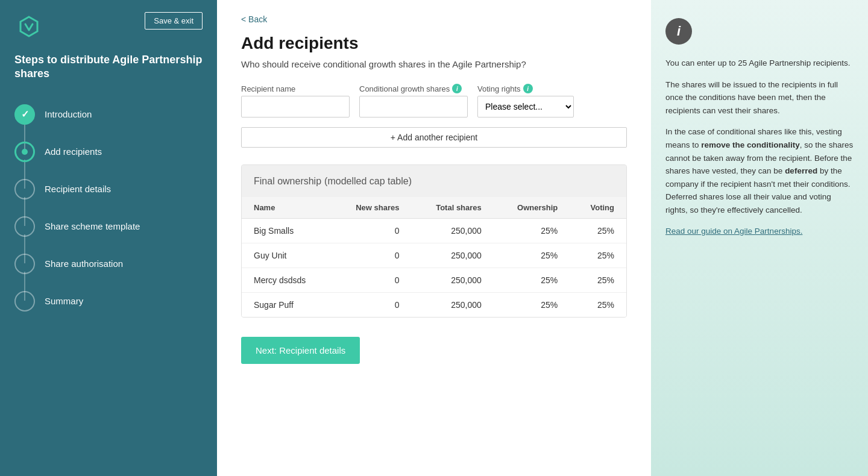 Image resolution: width=868 pixels, height=476 pixels. Describe the element at coordinates (108, 75) in the screenshot. I see `sidebar-title: Steps to distribute Agile Partnership sh…` at that location.